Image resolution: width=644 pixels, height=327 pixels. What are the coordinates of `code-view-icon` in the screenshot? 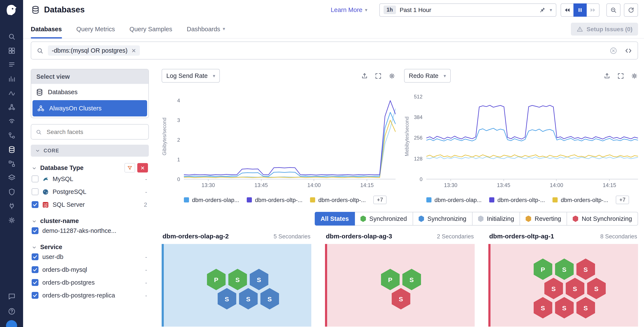 It's located at (628, 51).